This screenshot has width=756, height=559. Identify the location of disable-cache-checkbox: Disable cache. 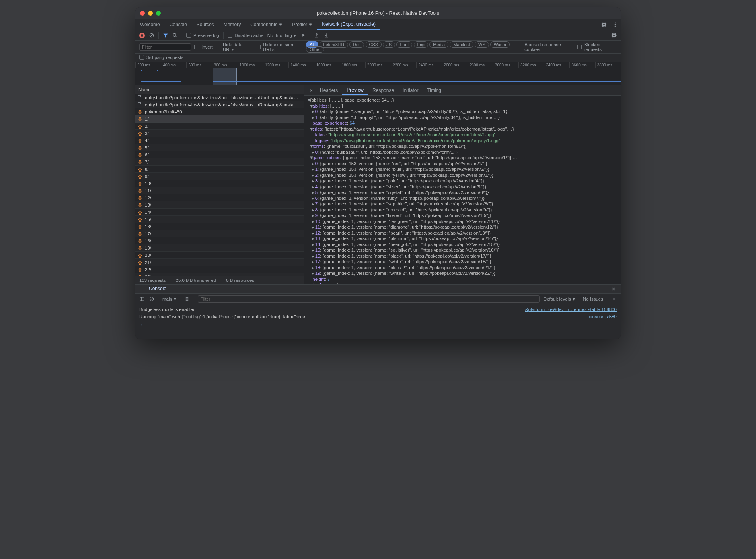
(246, 35).